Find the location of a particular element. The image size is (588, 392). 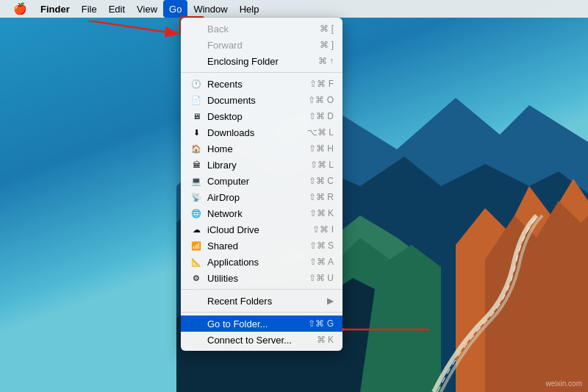

watermark: weixin.com is located at coordinates (564, 384).